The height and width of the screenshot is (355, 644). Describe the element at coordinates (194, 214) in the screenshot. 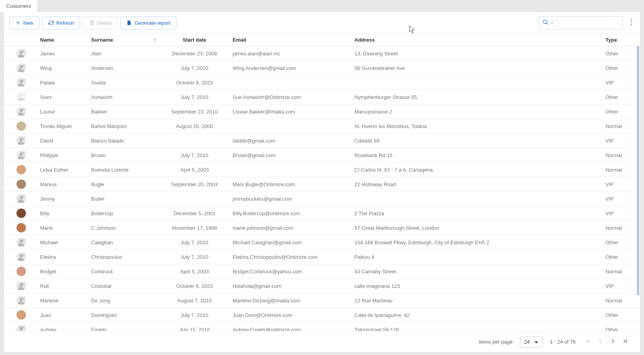

I see `cell-startdate: December 5, 2001` at that location.